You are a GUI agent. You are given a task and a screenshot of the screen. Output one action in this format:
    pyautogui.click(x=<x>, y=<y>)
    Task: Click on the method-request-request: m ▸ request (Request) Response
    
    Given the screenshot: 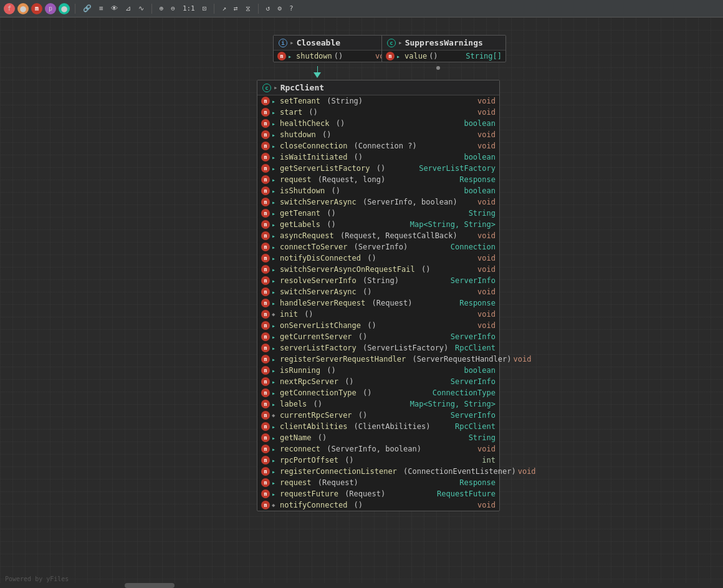 What is the action you would take?
    pyautogui.click(x=378, y=483)
    